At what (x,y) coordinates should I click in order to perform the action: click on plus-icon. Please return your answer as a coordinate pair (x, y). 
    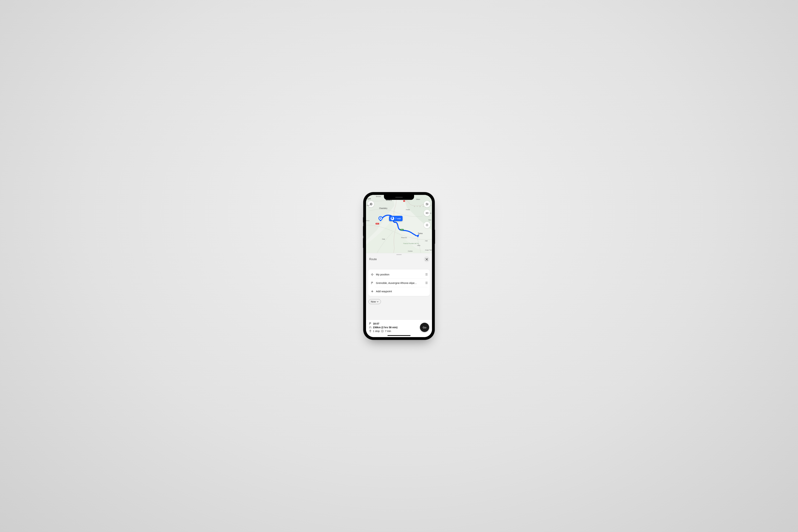
    Looking at the image, I should click on (372, 291).